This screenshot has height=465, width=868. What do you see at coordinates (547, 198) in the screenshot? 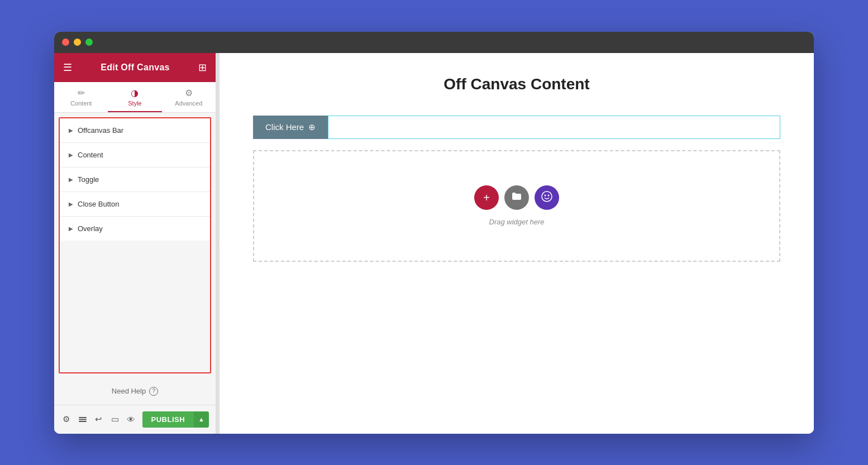
I see `template-widget-button` at bounding box center [547, 198].